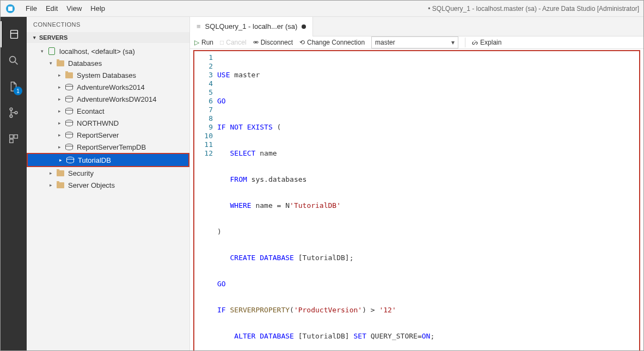 This screenshot has width=644, height=351. Describe the element at coordinates (222, 42) in the screenshot. I see `stop-icon: □` at that location.